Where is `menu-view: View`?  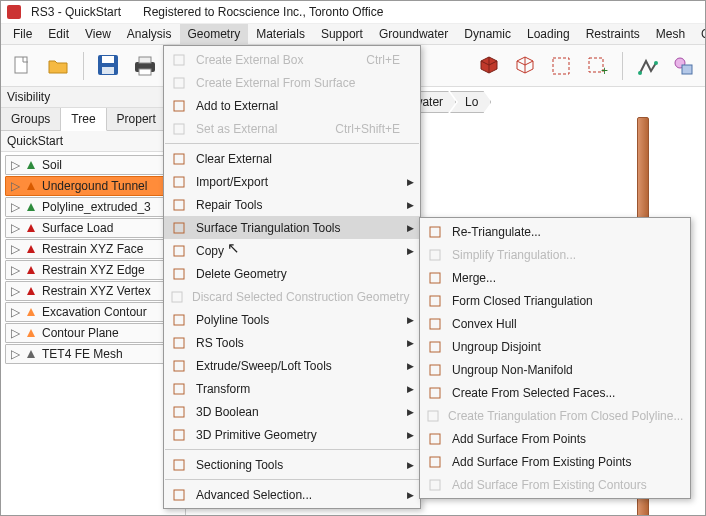
menu-view: View is located at coordinates (98, 34).